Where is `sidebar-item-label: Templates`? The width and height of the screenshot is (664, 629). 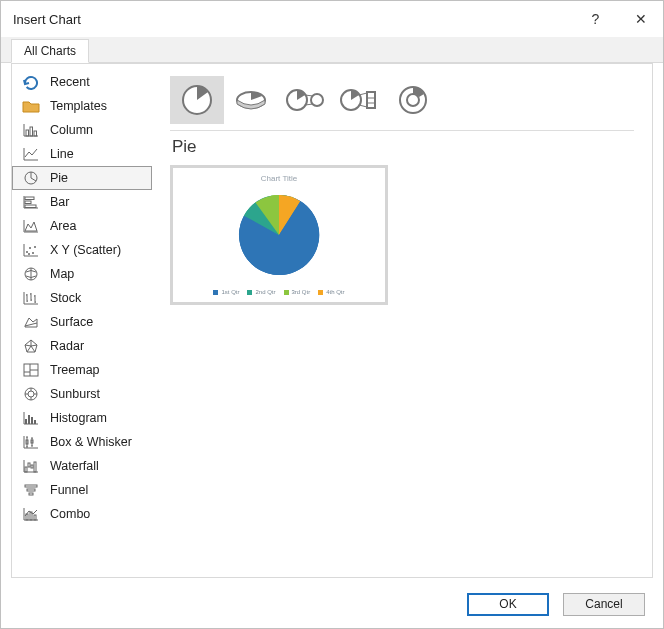
sidebar-item-label: Templates is located at coordinates (78, 106).